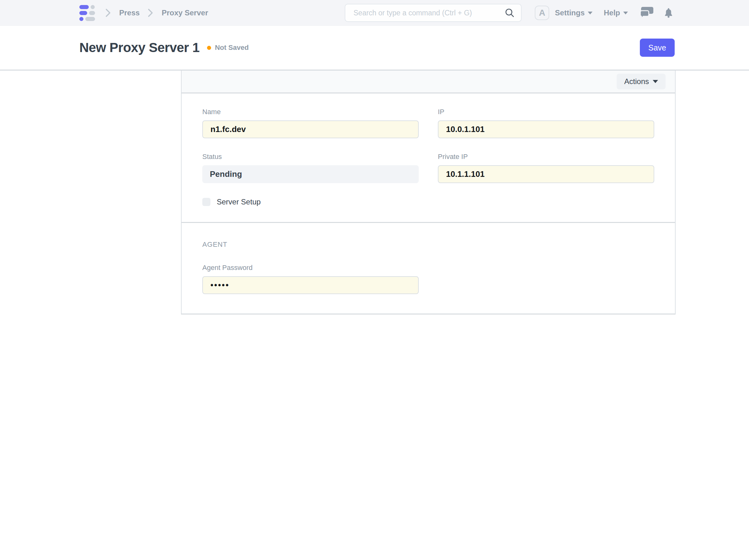  Describe the element at coordinates (546, 157) in the screenshot. I see `private-ip-label: Private IP` at that location.